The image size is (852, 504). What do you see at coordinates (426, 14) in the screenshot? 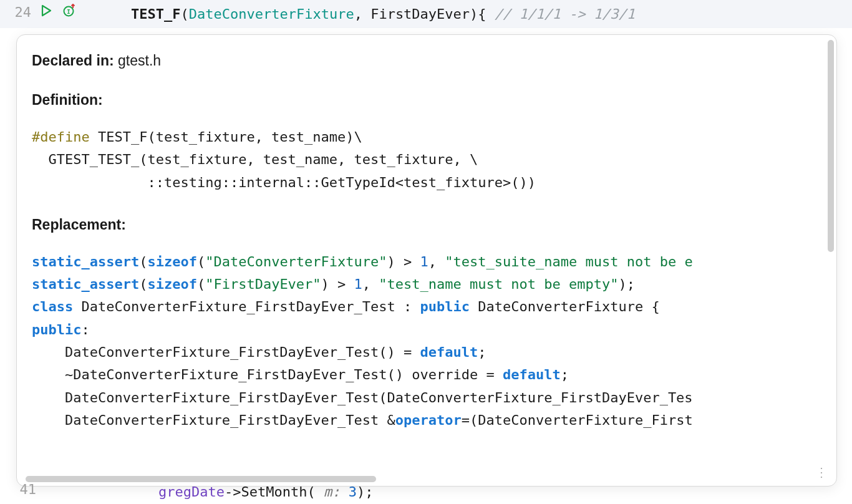
I see `code-line-24: 24 I TEST_F(DateConverterFixture, FirstD…` at bounding box center [426, 14].